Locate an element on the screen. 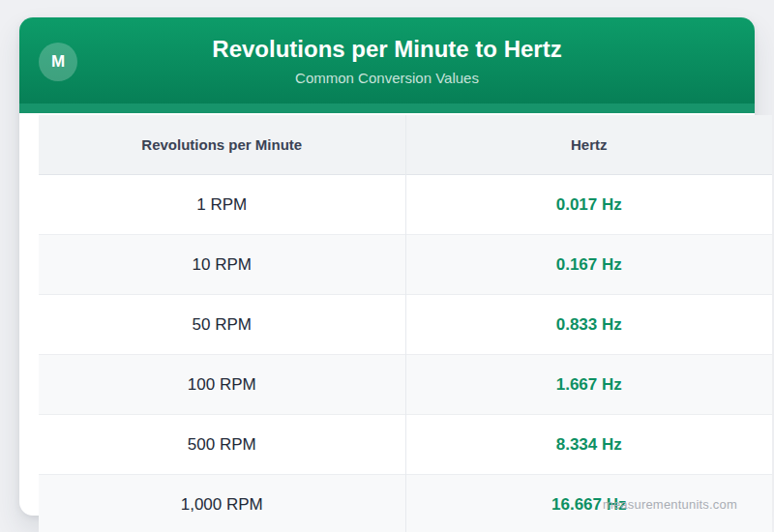  hertz-value-cell: 0.833 Hz is located at coordinates (588, 325).